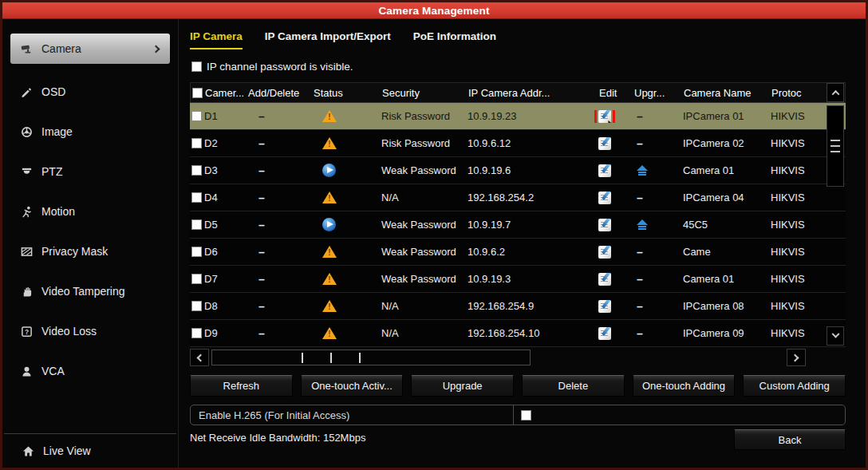 Image resolution: width=868 pixels, height=470 pixels. Describe the element at coordinates (835, 336) in the screenshot. I see `scroll-down-button` at that location.